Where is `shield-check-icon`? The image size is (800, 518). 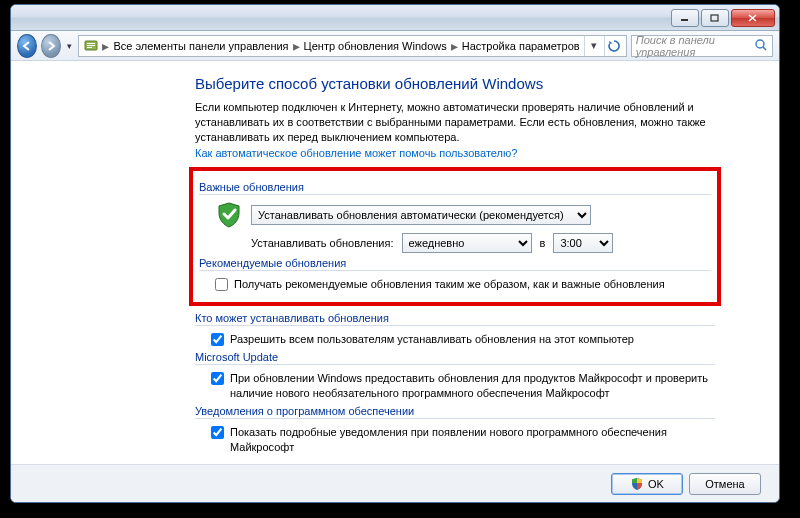
shield-check-icon is located at coordinates (229, 215).